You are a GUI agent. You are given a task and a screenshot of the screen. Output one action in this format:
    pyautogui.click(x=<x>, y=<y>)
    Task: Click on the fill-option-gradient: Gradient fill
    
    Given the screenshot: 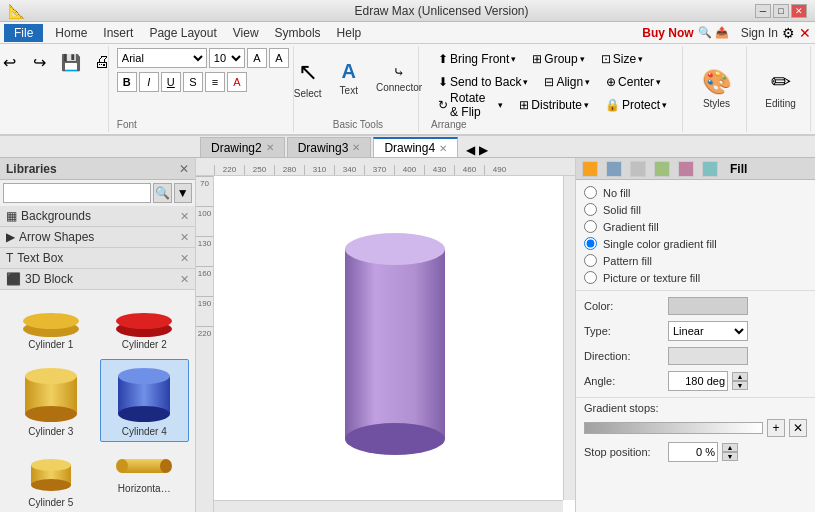 What is the action you would take?
    pyautogui.click(x=696, y=226)
    